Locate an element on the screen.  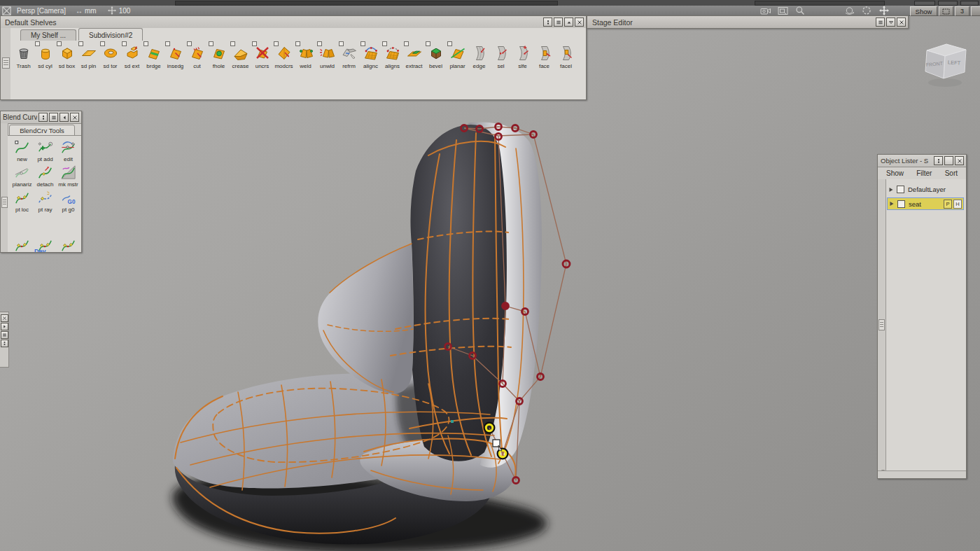
shelf-tool-refrm: refrm is located at coordinates (349, 56).